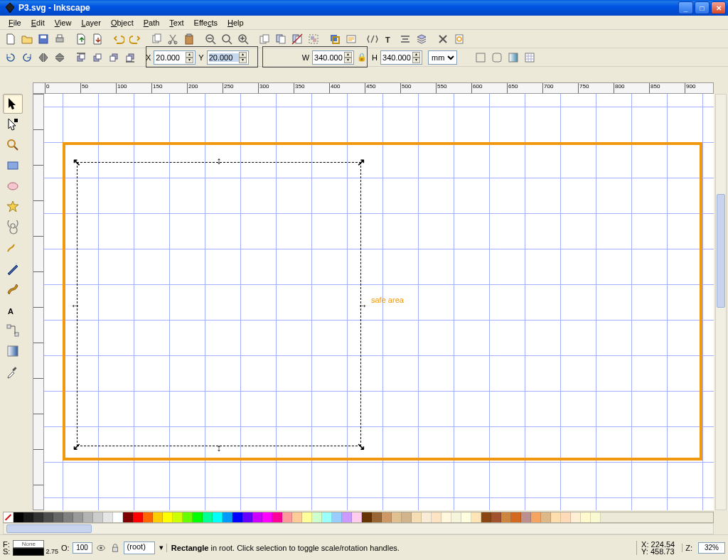 The width and height of the screenshot is (728, 560). What do you see at coordinates (721, 302) in the screenshot?
I see `vertical-scrollbar` at bounding box center [721, 302].